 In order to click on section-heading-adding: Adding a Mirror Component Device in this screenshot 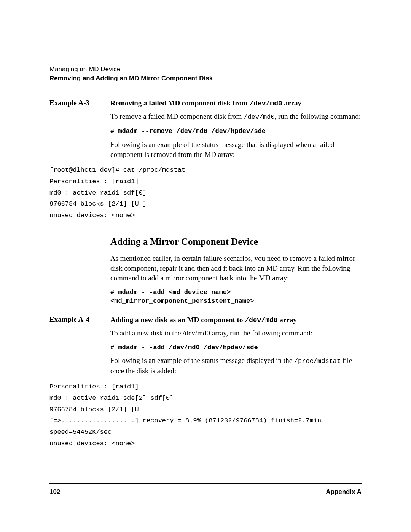, I will do `click(236, 241)`.